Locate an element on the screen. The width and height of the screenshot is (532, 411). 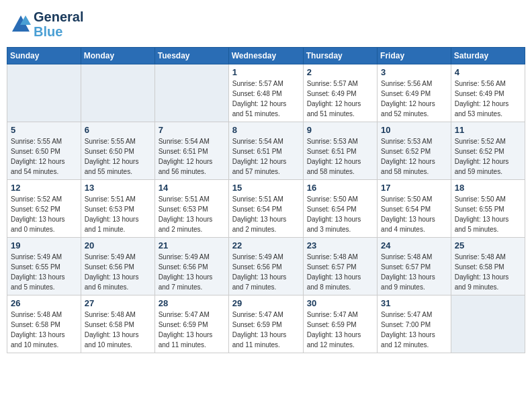
day-info: Sunrise: 5:53 AMSunset: 6:52 PMDaylight:… is located at coordinates (414, 156).